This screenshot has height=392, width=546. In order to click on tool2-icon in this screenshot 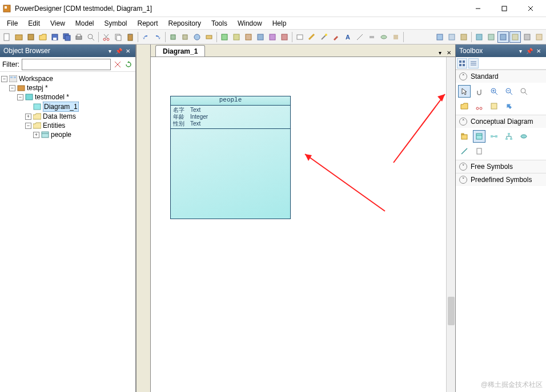, I will do `click(185, 37)`.